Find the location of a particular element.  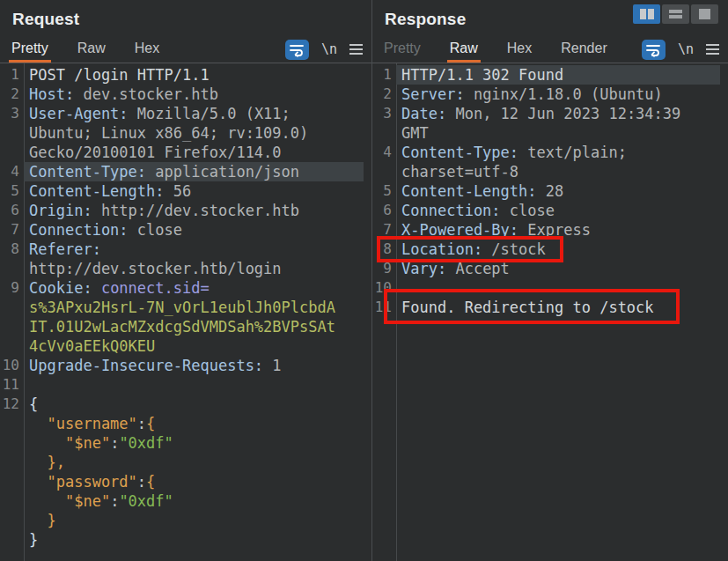

code-line: 10Upgrade-Insecure-Requests: 1 is located at coordinates (186, 365).